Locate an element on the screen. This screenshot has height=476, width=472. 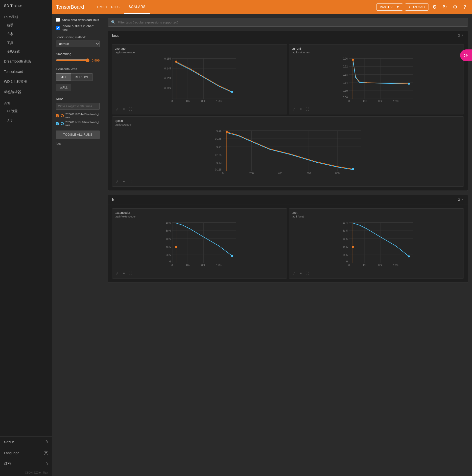
chart-unet-actions: ⤢ ≡ ⛶ is located at coordinates (377, 273).